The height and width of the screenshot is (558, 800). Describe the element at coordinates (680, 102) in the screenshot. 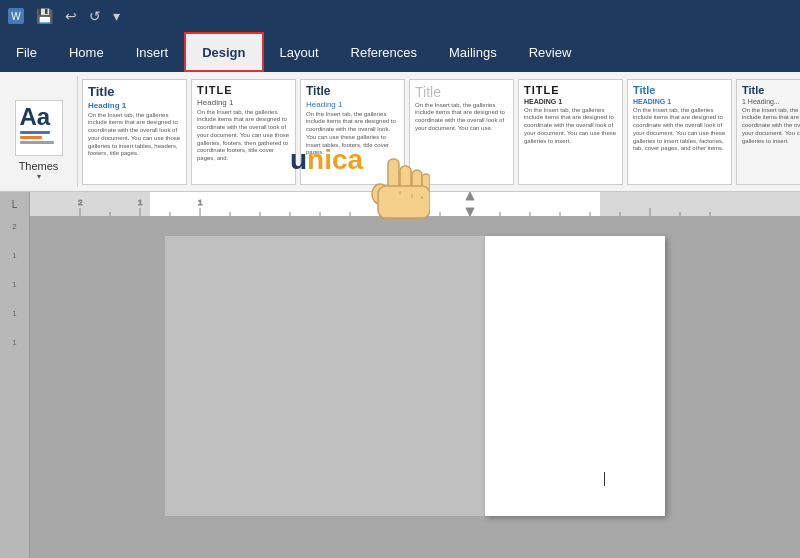

I see `style-6-heading: HEADING 1` at that location.